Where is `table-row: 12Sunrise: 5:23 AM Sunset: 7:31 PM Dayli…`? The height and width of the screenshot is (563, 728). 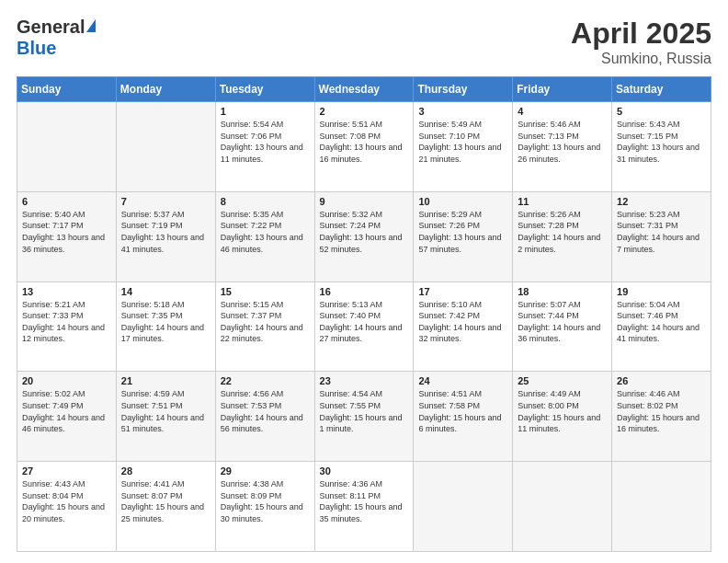 table-row: 12Sunrise: 5:23 AM Sunset: 7:31 PM Dayli… is located at coordinates (662, 236).